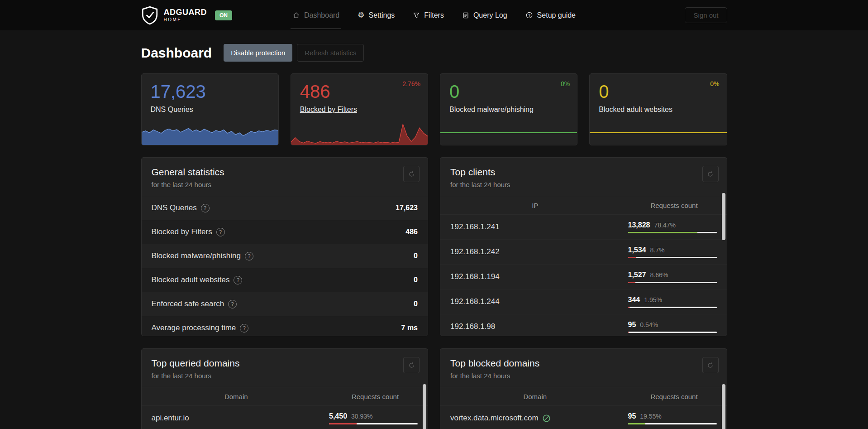 The height and width of the screenshot is (429, 868). Describe the element at coordinates (632, 416) in the screenshot. I see `request-count: 95` at that location.